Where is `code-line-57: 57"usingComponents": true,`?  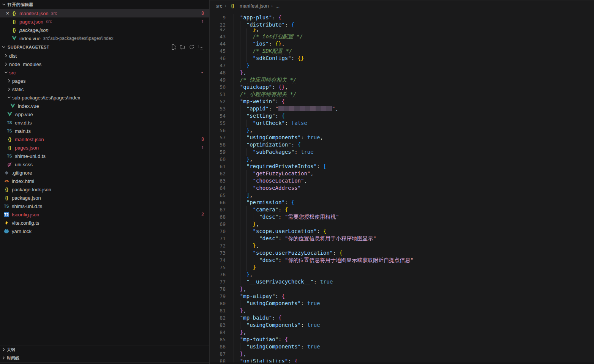
code-line-57: 57"usingComponents": true, is located at coordinates (402, 137).